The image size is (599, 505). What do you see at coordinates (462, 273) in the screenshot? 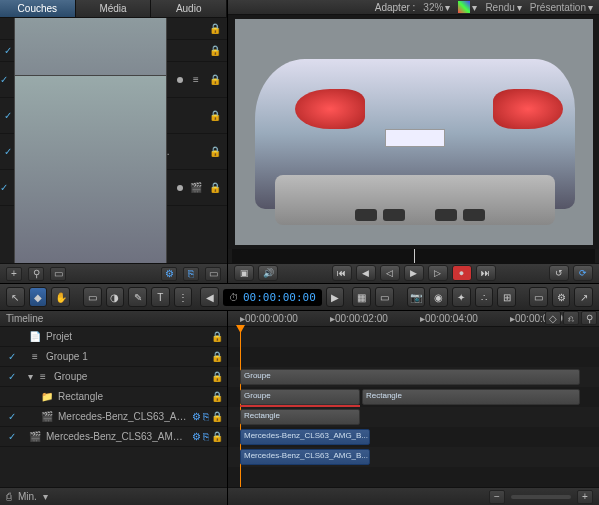
I see `record-button: ●` at bounding box center [462, 273].